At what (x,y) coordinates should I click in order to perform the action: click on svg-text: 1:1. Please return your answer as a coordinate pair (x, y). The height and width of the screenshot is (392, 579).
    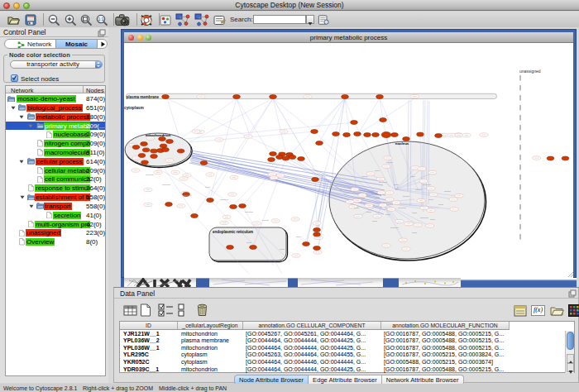
    Looking at the image, I should click on (101, 19).